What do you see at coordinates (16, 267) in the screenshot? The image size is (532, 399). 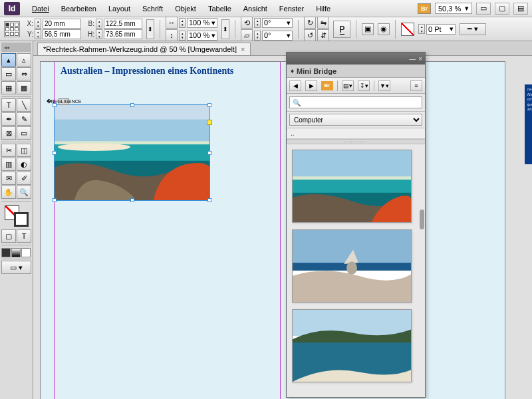 I see `screen-mode-normal: ▭ ▾` at bounding box center [16, 267].